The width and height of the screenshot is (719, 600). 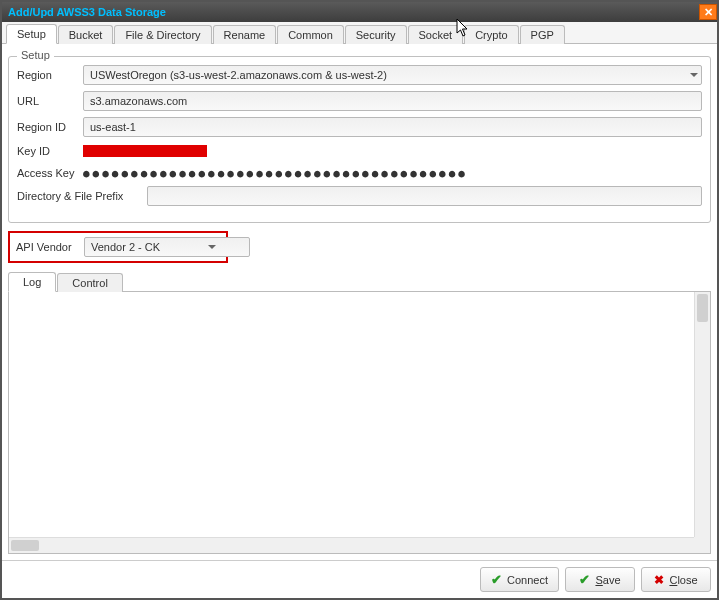 I want to click on prefix-input, so click(x=424, y=196).